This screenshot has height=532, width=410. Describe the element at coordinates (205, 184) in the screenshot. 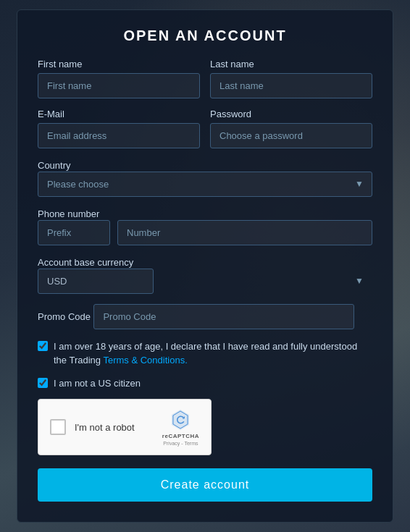

I see `country-select: Please choose` at that location.